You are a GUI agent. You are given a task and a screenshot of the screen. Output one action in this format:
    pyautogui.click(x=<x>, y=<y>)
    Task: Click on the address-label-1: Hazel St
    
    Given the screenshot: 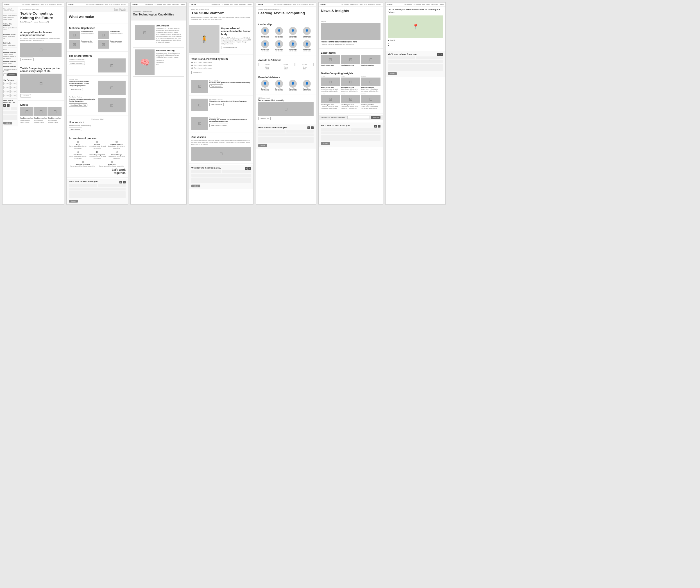 What is the action you would take?
    pyautogui.click(x=392, y=40)
    